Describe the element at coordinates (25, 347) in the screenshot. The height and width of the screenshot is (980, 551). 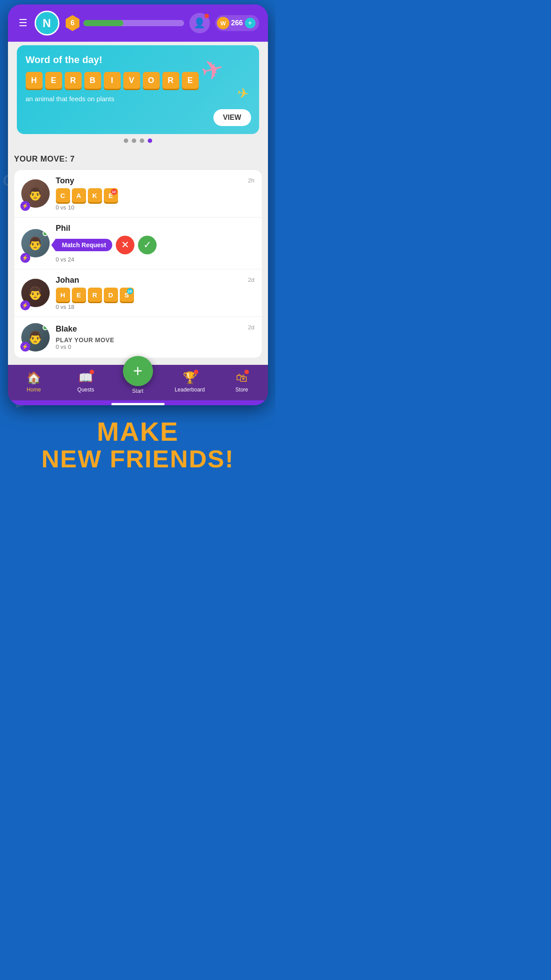
I see `lightning-blake: ⚡` at that location.